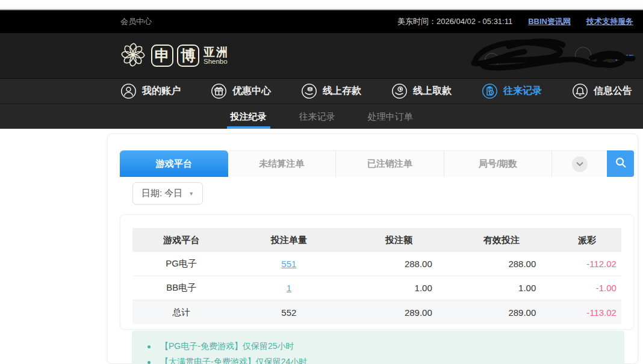 The width and height of the screenshot is (643, 364). What do you see at coordinates (512, 91) in the screenshot?
I see `nav-transaction-records: 往来记录` at bounding box center [512, 91].